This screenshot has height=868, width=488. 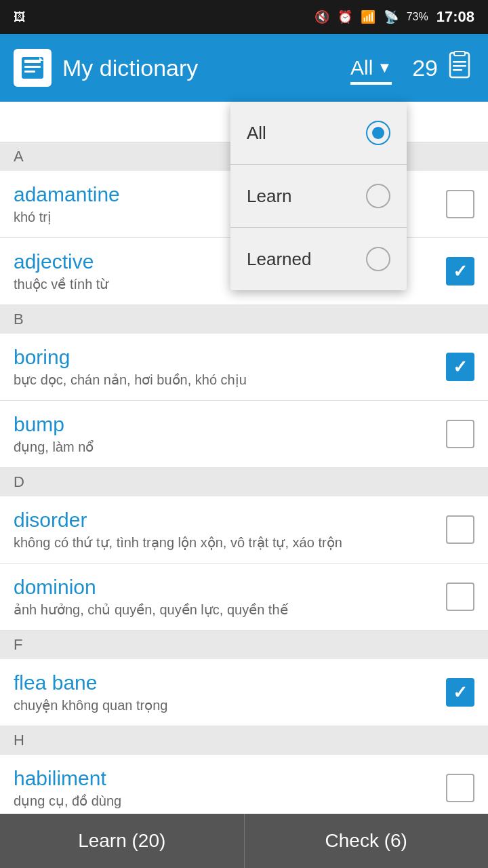 I want to click on radio-selected-dot, so click(x=378, y=133).